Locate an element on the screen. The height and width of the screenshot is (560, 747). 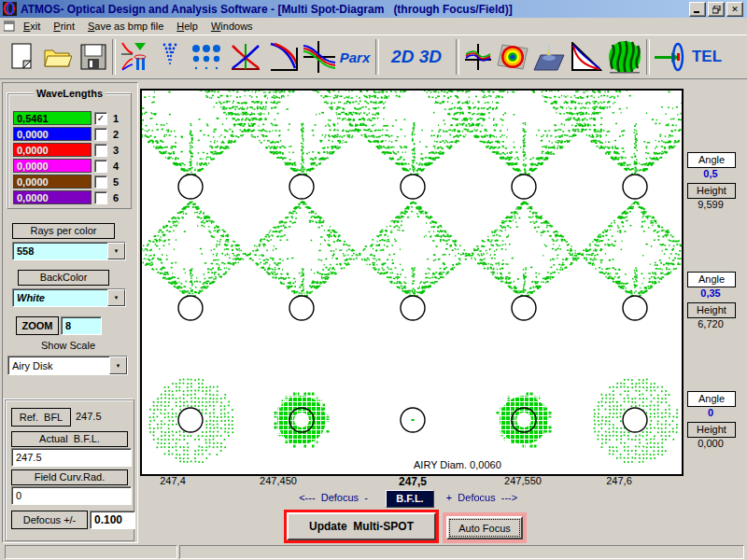
menu-save-bmp: Save as bmp file is located at coordinates (125, 26).